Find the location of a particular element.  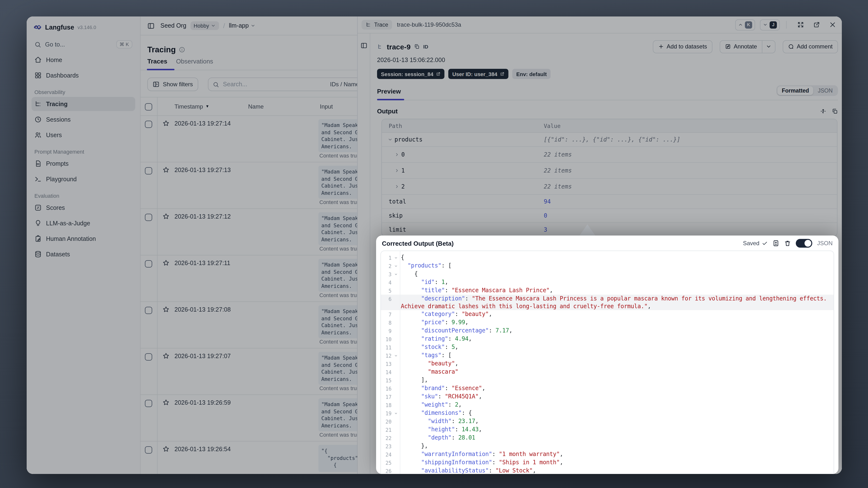

code-content: "products": [ is located at coordinates (617, 266).